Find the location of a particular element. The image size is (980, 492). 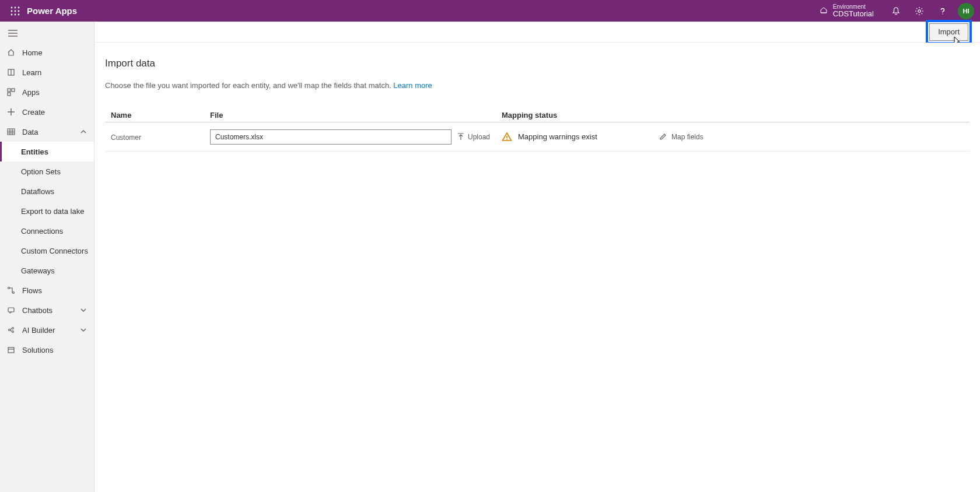

sidebar-sub-dataflows: Dataflows is located at coordinates (47, 191).